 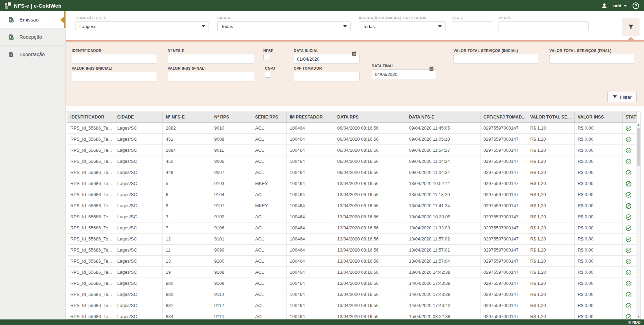 I want to click on cell-nfse: 451, so click(x=187, y=139).